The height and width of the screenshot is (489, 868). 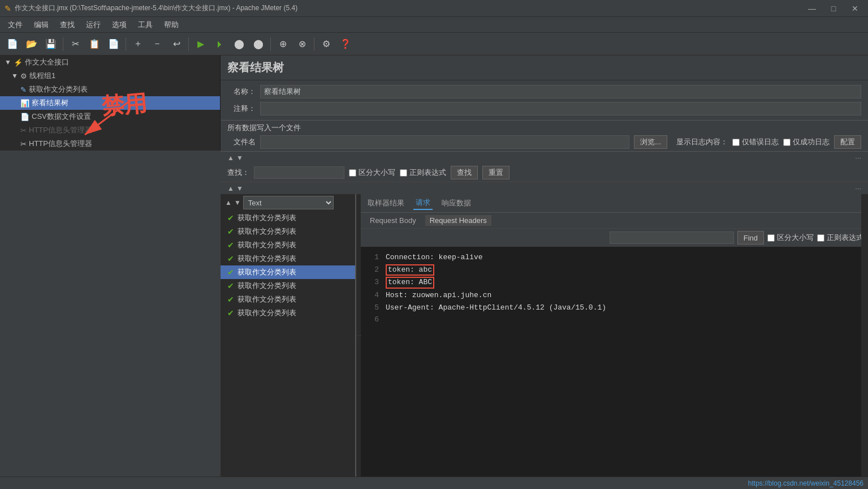 What do you see at coordinates (267, 231) in the screenshot?
I see `result-label-2: 获取作文分类列表` at bounding box center [267, 231].